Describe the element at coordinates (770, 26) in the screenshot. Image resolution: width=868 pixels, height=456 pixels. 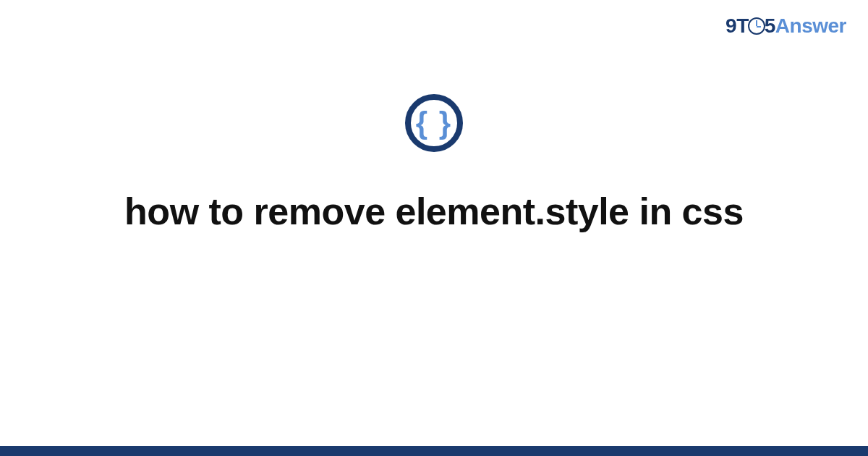
I see `logo-text-5: 5` at that location.